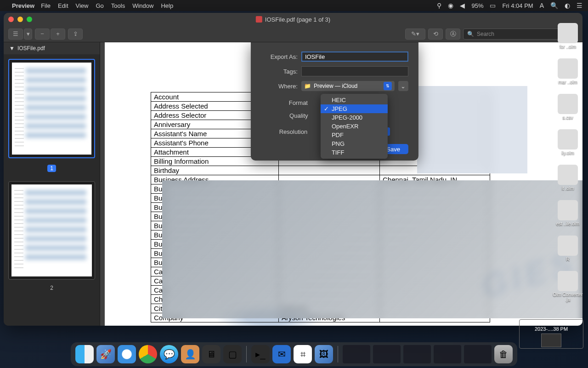  Describe the element at coordinates (568, 259) in the screenshot. I see `file-label: R` at that location.